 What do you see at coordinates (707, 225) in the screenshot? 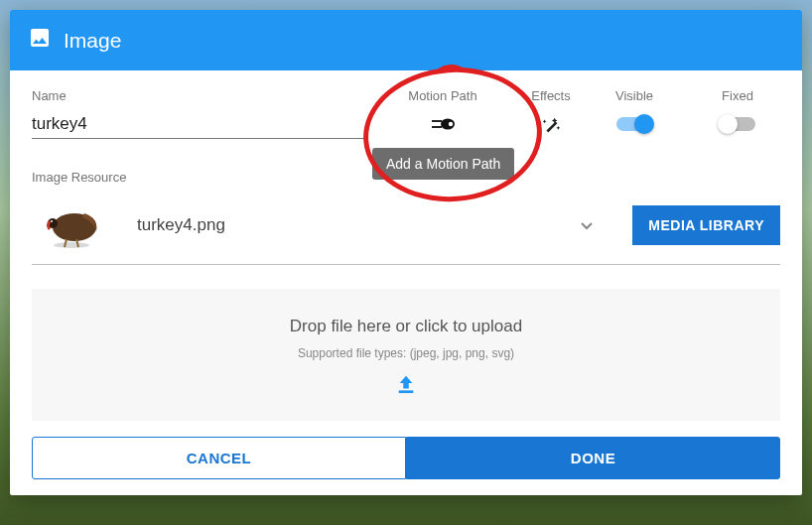
I see `media-library-button: MEDIA LIBRARY` at bounding box center [707, 225].